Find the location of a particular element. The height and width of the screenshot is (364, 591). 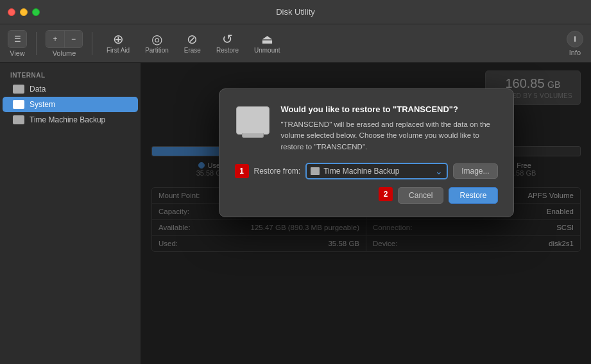

dialog-disk-icon is located at coordinates (253, 120).